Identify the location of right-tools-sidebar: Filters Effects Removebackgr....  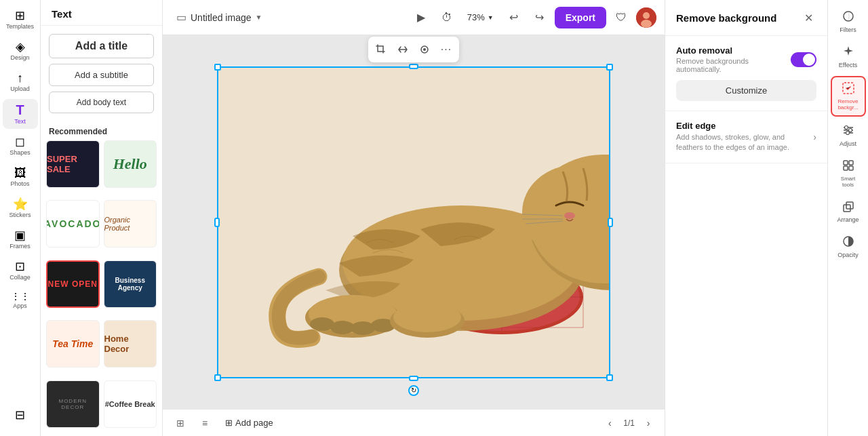
(848, 218).